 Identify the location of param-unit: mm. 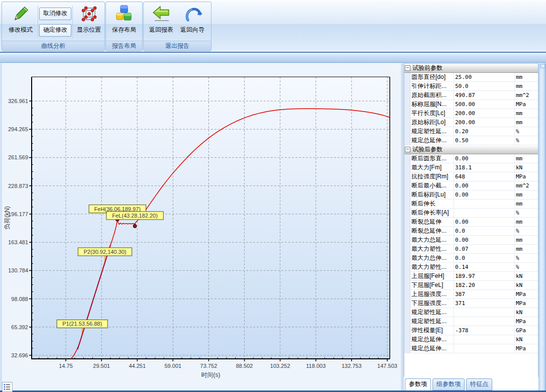
(527, 123).